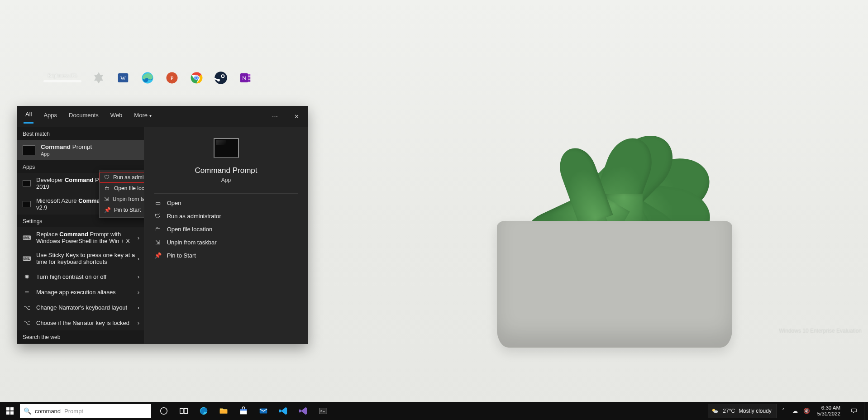 This screenshot has height=420, width=868. What do you see at coordinates (226, 171) in the screenshot?
I see `details-title: Command Prompt` at bounding box center [226, 171].